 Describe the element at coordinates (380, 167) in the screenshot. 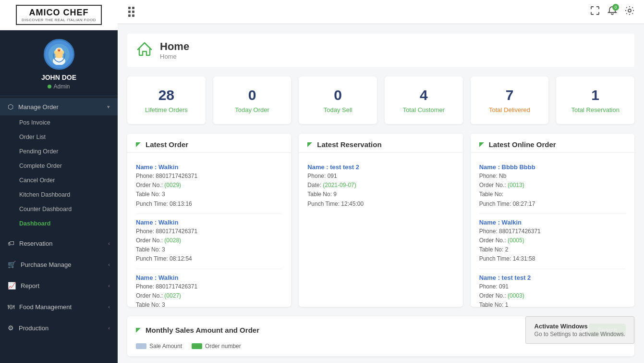

I see `reservation-name-1: Name : test test 2` at that location.